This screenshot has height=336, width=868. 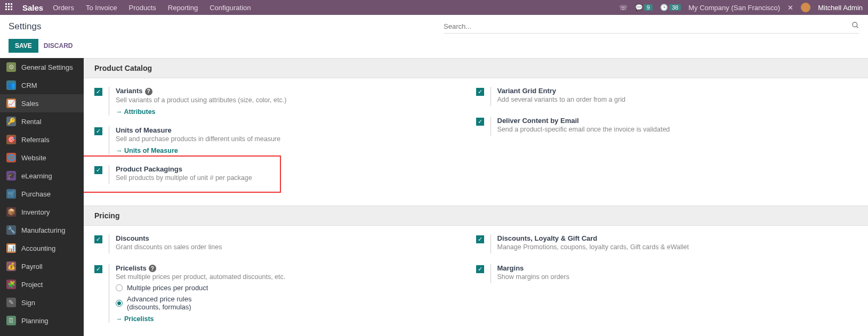 What do you see at coordinates (42, 176) in the screenshot?
I see `sidebar-item-elearning: 🎓eLearning` at bounding box center [42, 176].